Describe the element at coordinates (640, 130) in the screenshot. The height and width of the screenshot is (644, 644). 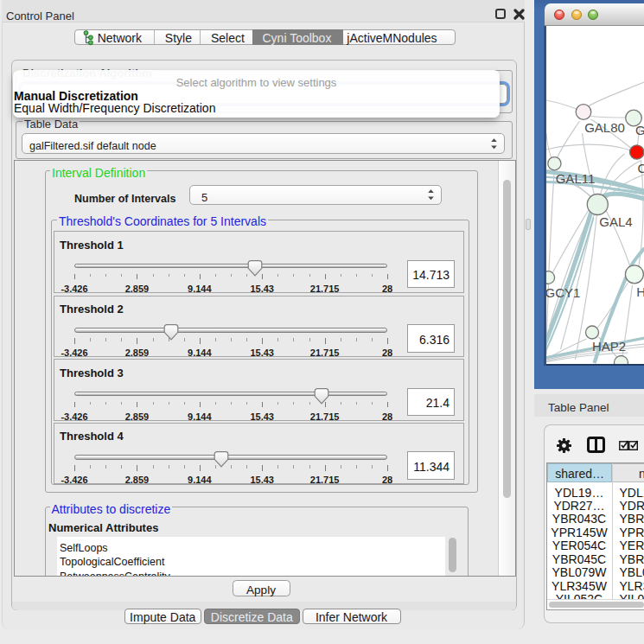
I see `svg-text: GA` at that location.